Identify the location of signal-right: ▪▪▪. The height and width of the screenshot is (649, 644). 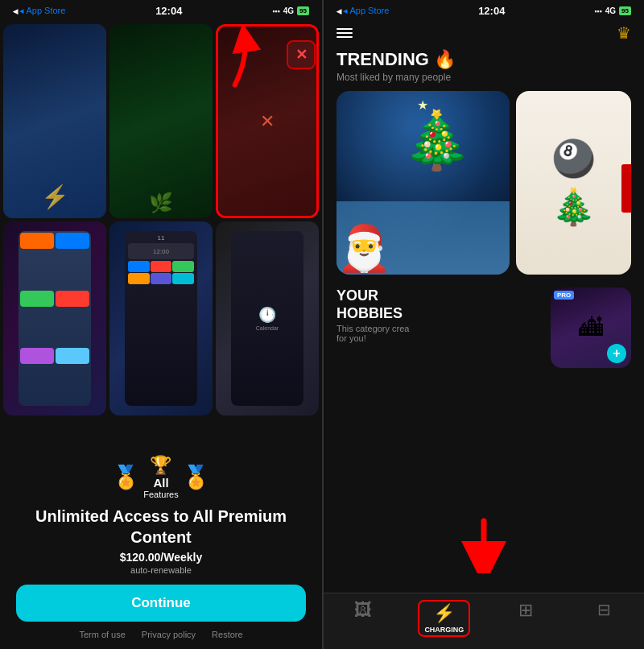
(598, 11).